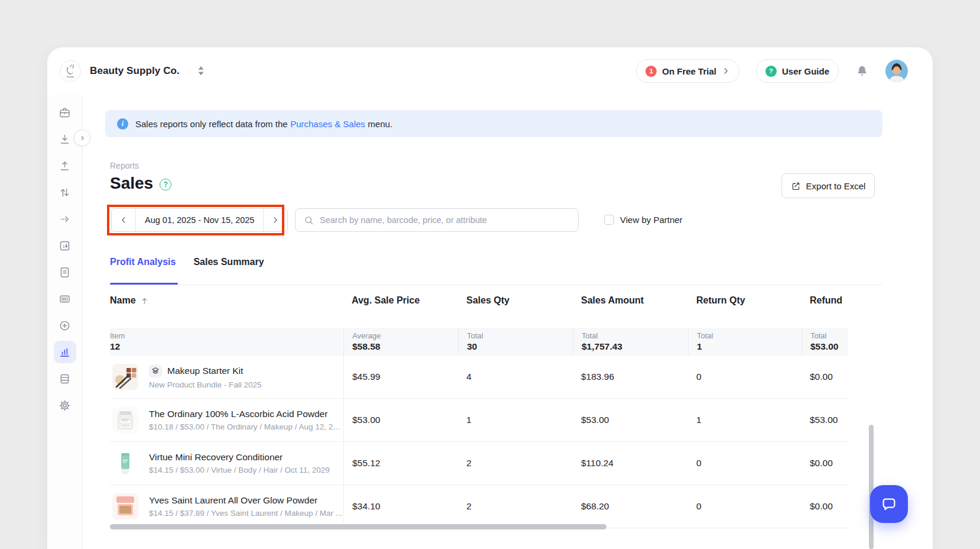 The width and height of the screenshot is (980, 549). What do you see at coordinates (889, 504) in the screenshot?
I see `chat-bubble-icon` at bounding box center [889, 504].